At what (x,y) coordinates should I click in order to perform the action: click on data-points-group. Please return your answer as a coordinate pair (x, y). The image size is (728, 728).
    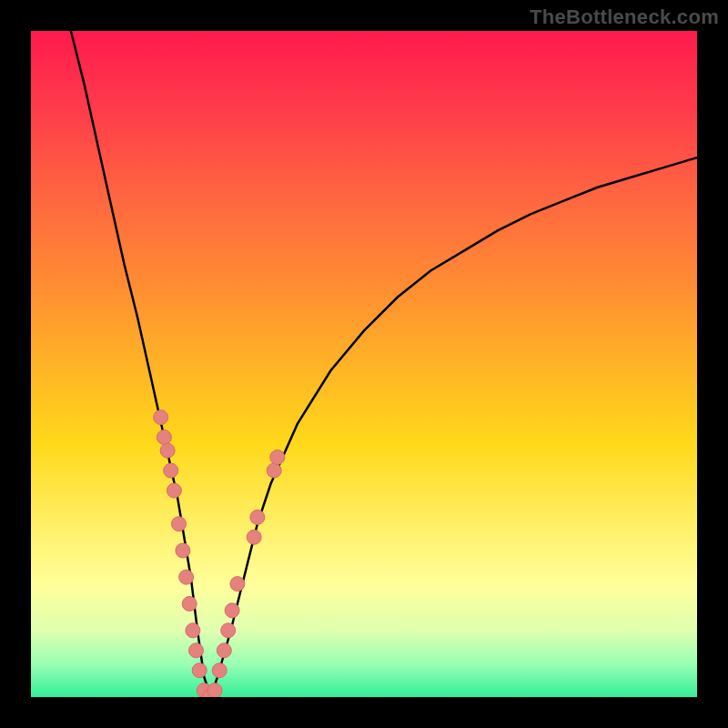
    Looking at the image, I should click on (219, 553).